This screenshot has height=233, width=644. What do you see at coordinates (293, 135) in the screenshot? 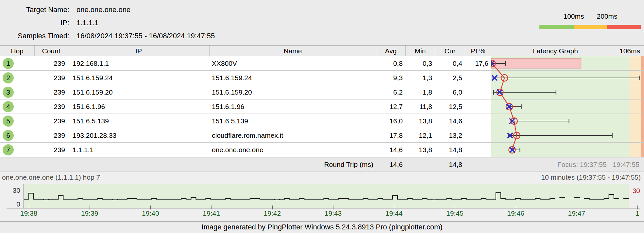
I see `name-cell: cloudflare.rom.namex.it` at bounding box center [293, 135].